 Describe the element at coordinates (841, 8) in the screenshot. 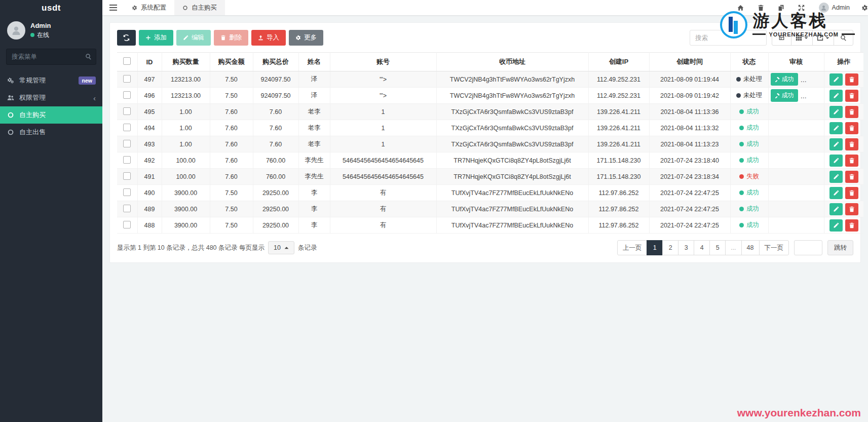

I see `topbar-user-name: Admin` at that location.